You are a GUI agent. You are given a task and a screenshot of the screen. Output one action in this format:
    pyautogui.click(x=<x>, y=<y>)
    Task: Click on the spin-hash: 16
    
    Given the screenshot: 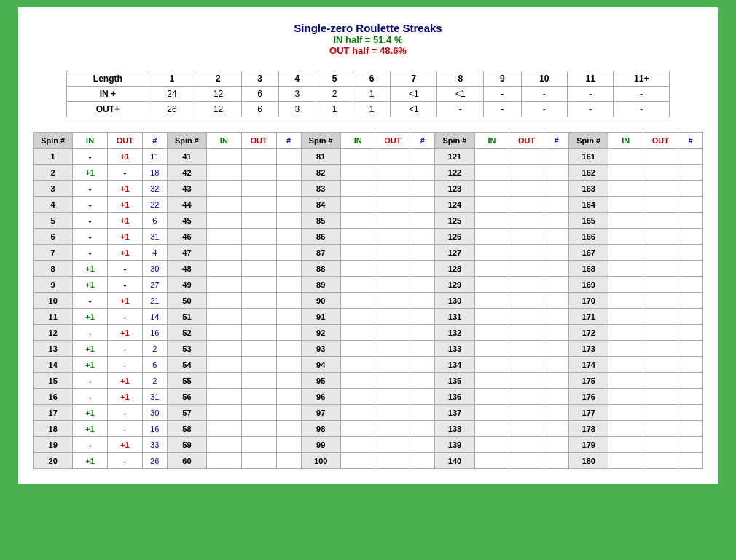 What is the action you would take?
    pyautogui.click(x=154, y=429)
    